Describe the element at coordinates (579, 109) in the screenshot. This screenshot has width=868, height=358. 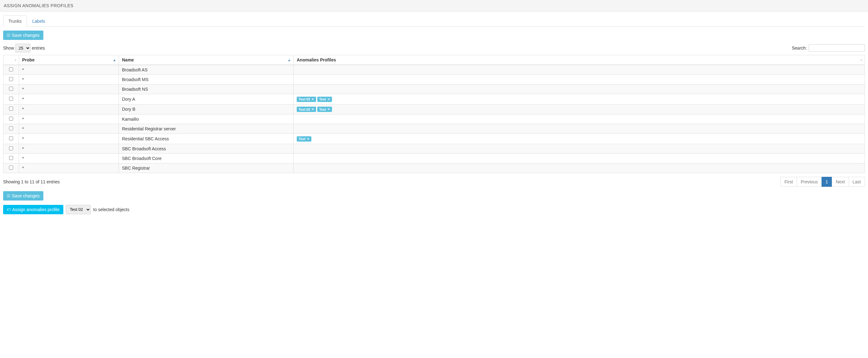
I see `row-profiles-cell: Test 02✕Test✕` at that location.